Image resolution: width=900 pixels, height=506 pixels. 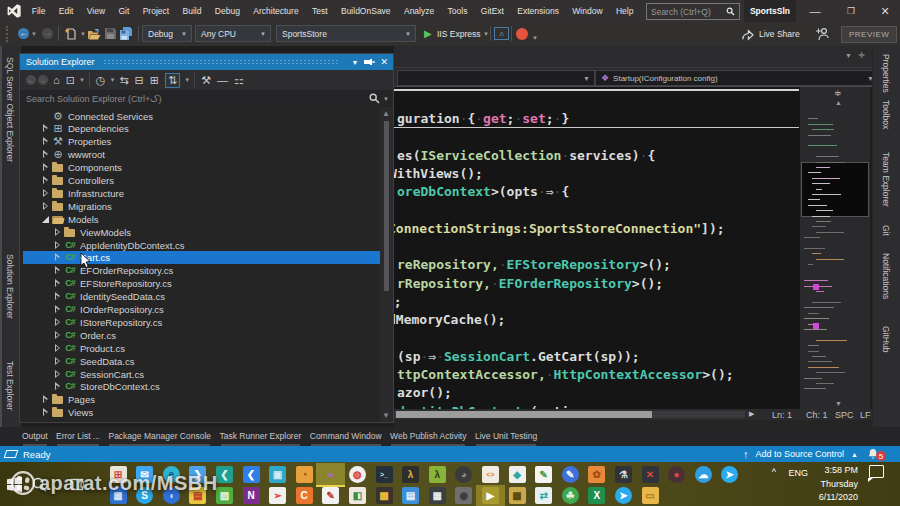 I want to click on tree-item-product-cs: C#Product.cs, so click(x=201, y=348).